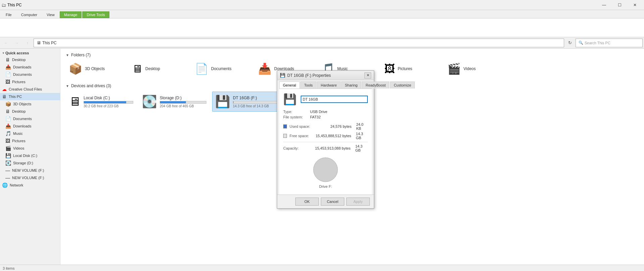 Image resolution: width=644 pixels, height=271 pixels. What do you see at coordinates (105, 102) in the screenshot?
I see `drive-c-bar` at bounding box center [105, 102].